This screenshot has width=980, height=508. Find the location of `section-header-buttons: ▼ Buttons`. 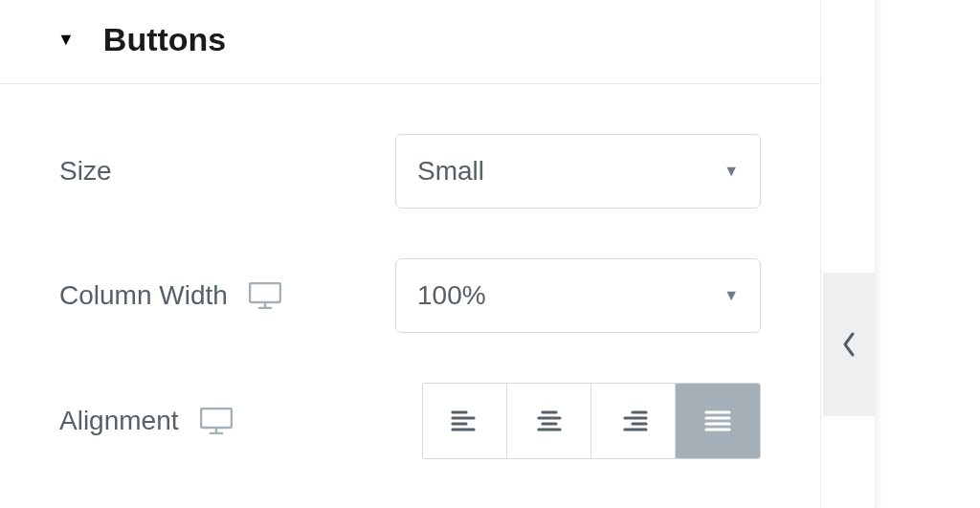

section-header-buttons: ▼ Buttons is located at coordinates (410, 42).